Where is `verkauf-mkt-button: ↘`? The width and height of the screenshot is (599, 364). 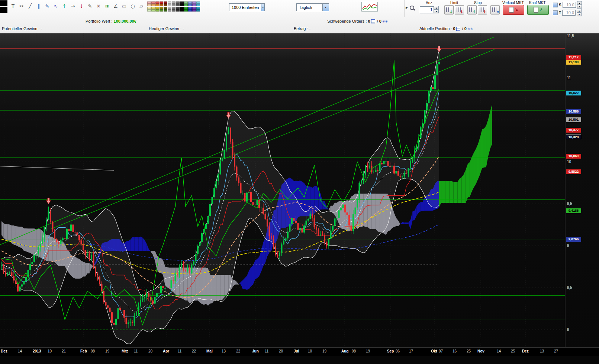
verkauf-mkt-button: ↘ is located at coordinates (513, 10).